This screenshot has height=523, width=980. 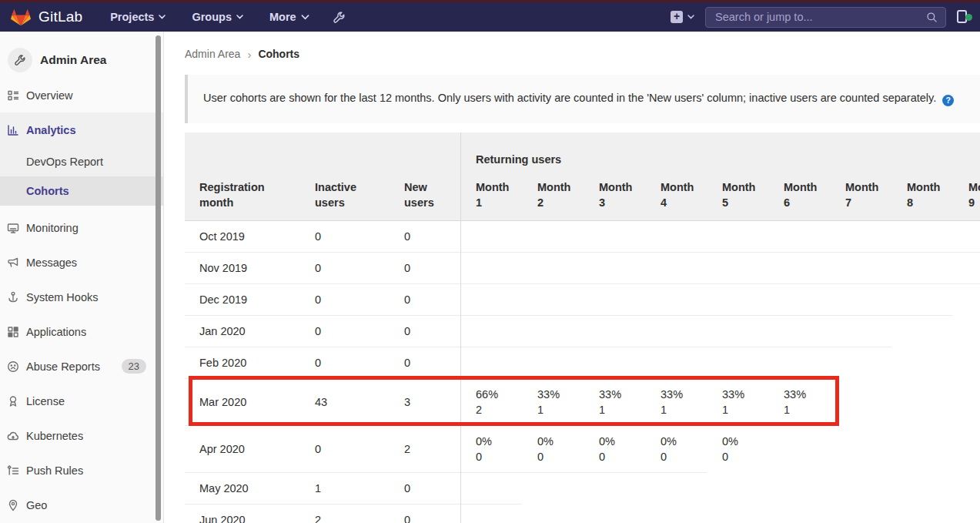 What do you see at coordinates (614, 200) in the screenshot?
I see `column-header-month: Month 3` at bounding box center [614, 200].